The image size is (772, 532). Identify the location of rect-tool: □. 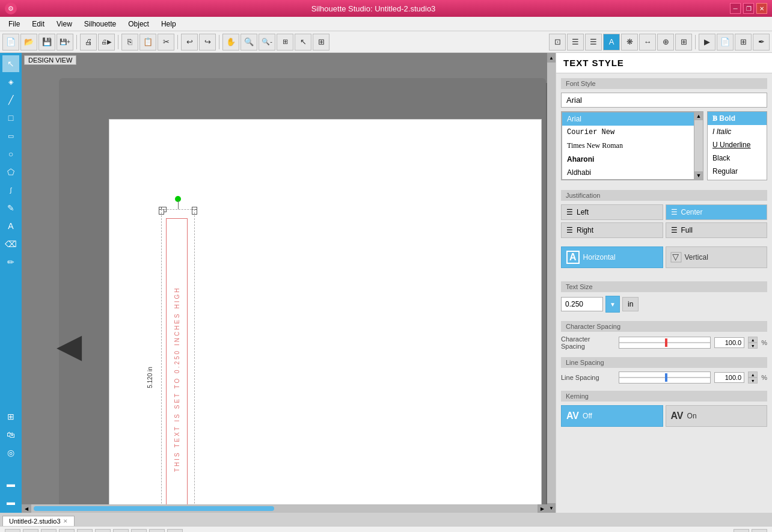
(11, 118).